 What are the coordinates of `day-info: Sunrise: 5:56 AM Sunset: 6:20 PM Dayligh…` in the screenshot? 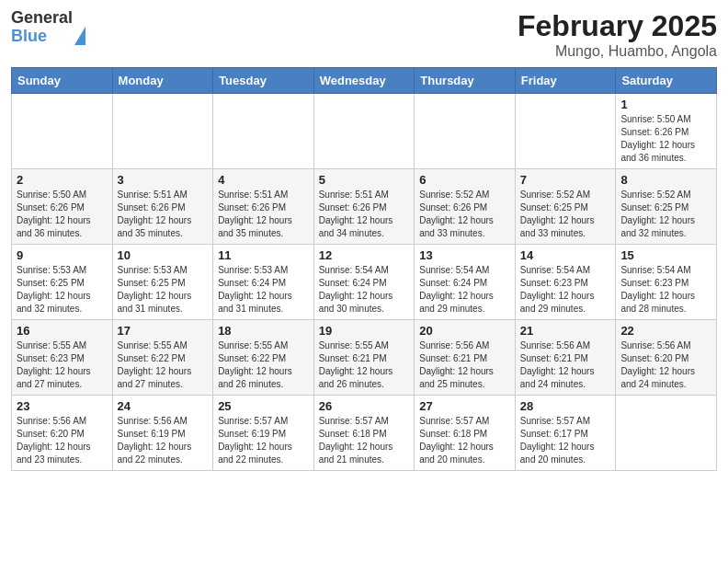 It's located at (63, 441).